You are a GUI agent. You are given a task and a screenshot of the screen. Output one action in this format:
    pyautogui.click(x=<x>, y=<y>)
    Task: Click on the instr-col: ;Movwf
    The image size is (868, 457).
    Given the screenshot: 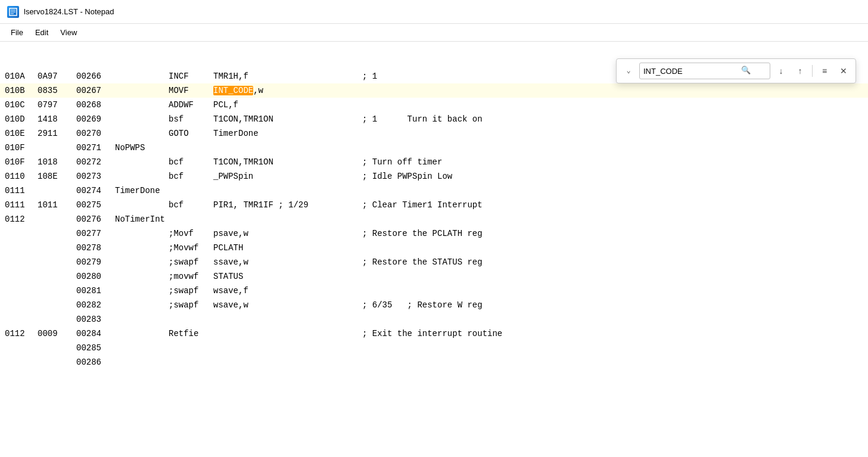 What is the action you would take?
    pyautogui.click(x=191, y=248)
    